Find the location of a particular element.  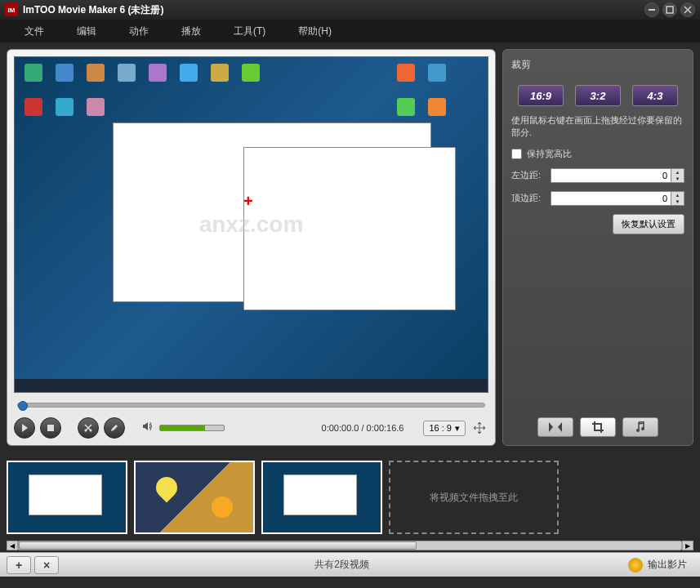

timeline: 将视频文件拖拽至此 is located at coordinates (350, 496).